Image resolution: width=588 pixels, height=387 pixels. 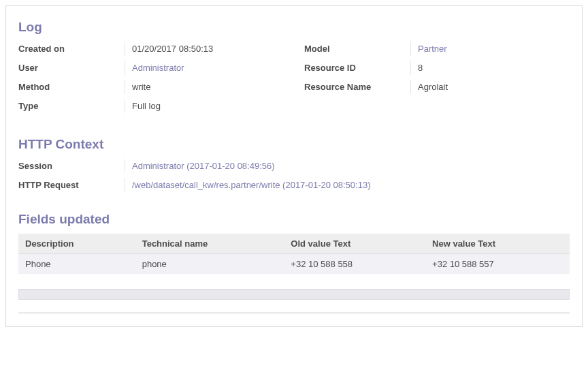 What do you see at coordinates (151, 87) in the screenshot?
I see `field-method: Method write` at bounding box center [151, 87].